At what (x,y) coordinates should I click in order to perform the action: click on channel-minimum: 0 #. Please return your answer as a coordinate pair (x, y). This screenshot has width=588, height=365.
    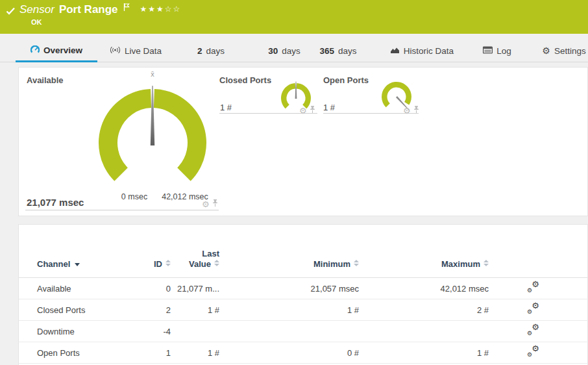
    Looking at the image, I should click on (289, 353).